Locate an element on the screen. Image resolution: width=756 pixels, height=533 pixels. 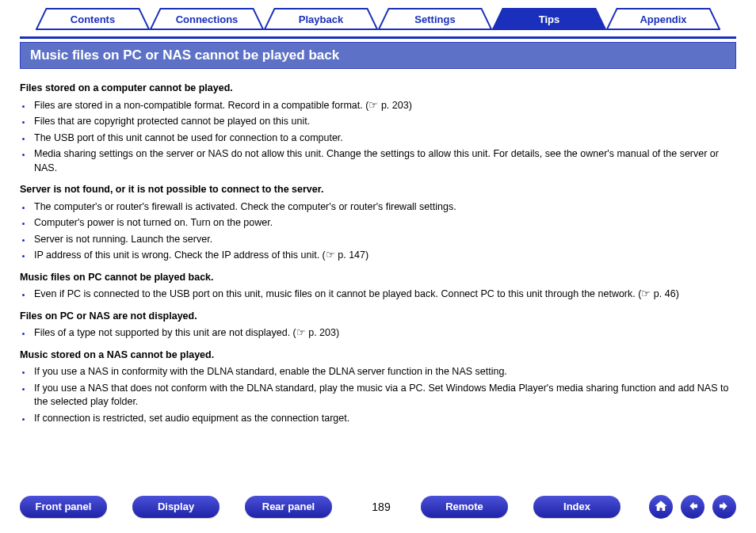
top-tabs: Contents Connections Playback Settings T… is located at coordinates (378, 19).